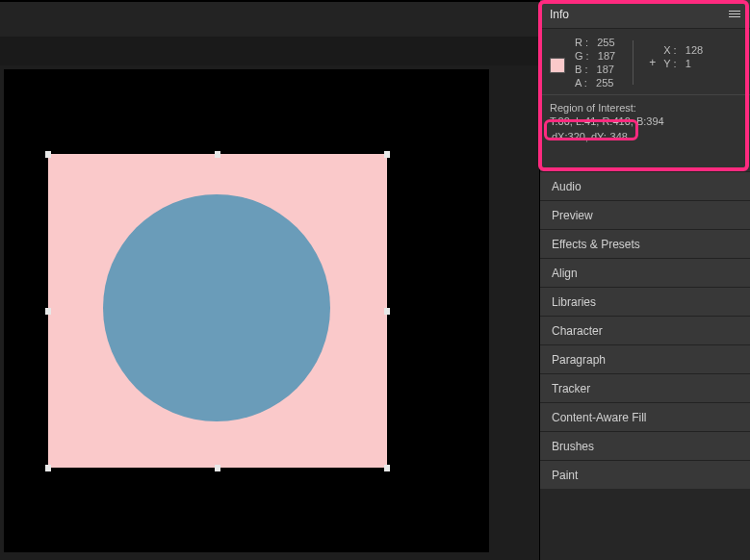  What do you see at coordinates (645, 359) in the screenshot?
I see `panel-tab-paragraph: Paragraph` at bounding box center [645, 359].